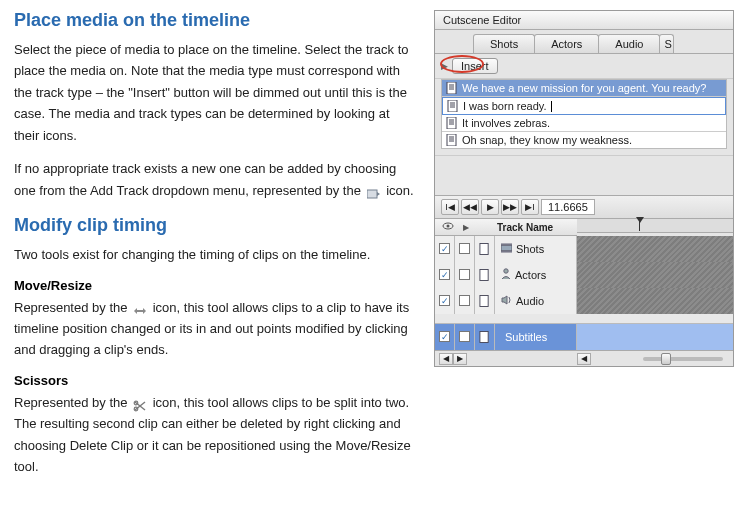  What do you see at coordinates (400, 190) in the screenshot?
I see `text: icon.` at bounding box center [400, 190].